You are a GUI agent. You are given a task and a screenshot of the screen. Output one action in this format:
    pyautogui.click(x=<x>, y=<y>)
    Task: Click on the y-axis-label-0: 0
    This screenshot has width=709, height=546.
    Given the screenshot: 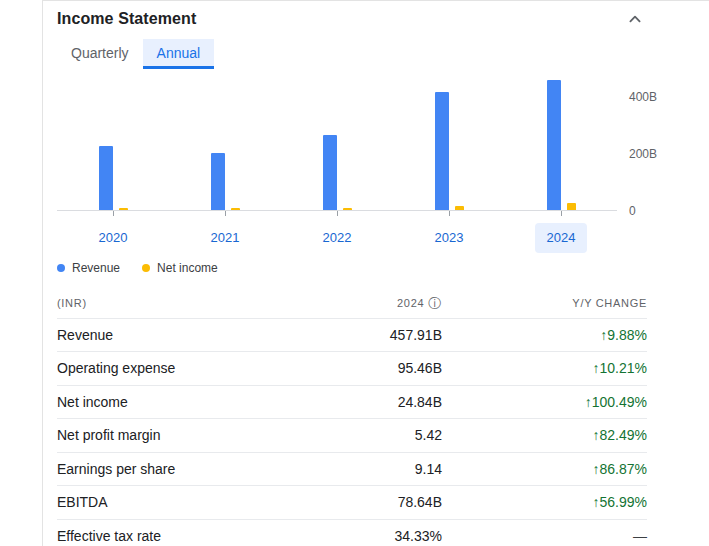 What is the action you would take?
    pyautogui.click(x=632, y=211)
    